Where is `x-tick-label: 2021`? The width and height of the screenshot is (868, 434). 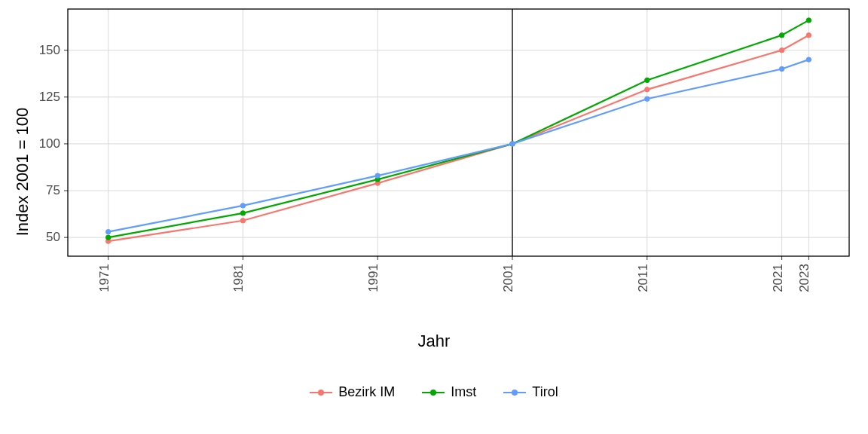
x-tick-label: 2021 is located at coordinates (778, 278).